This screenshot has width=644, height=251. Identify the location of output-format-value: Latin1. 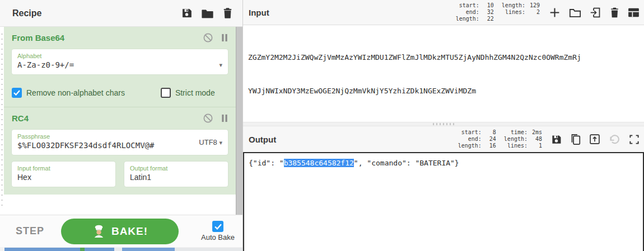
(176, 178).